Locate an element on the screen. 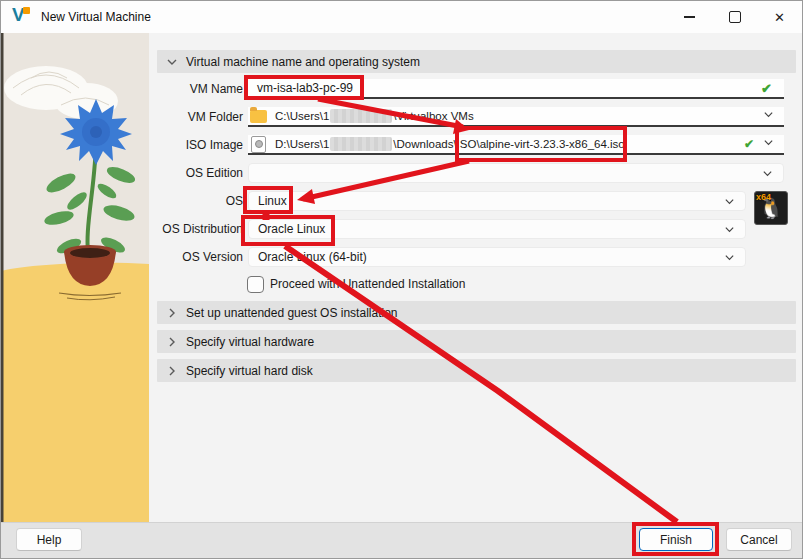 Image resolution: width=803 pixels, height=559 pixels. os-value: Linux is located at coordinates (272, 201).